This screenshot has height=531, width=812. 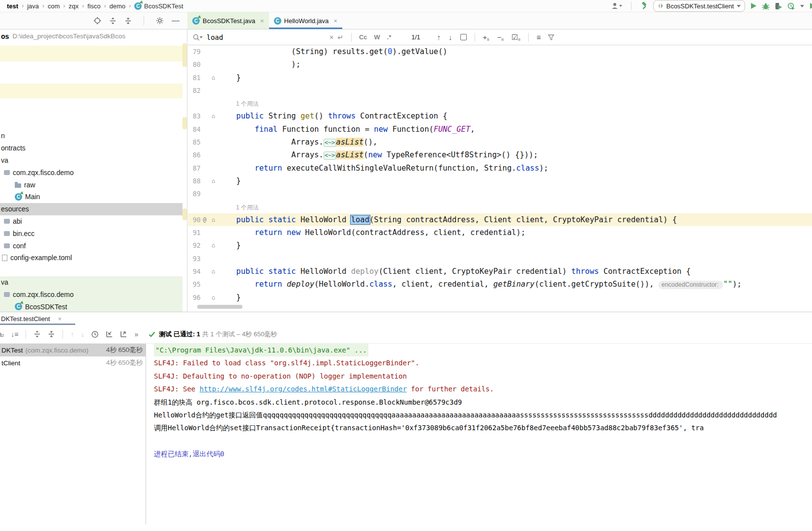 I want to click on tree-item: config-example.toml, so click(x=91, y=258).